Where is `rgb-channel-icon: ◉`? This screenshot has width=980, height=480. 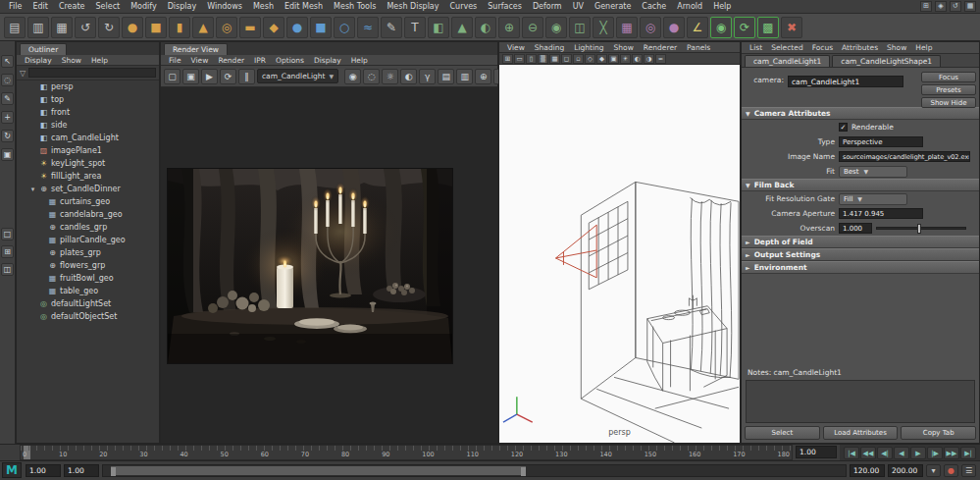
rgb-channel-icon: ◉ is located at coordinates (353, 77).